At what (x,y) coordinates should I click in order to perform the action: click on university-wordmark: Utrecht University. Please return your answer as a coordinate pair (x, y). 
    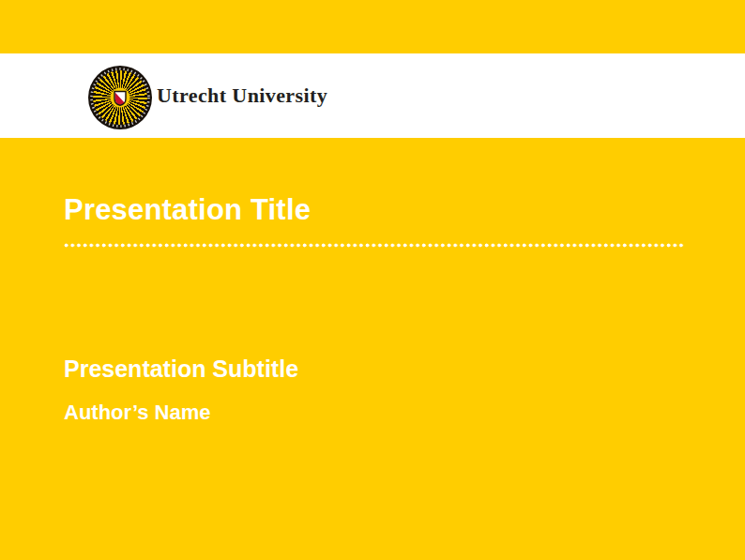
    Looking at the image, I should click on (242, 96).